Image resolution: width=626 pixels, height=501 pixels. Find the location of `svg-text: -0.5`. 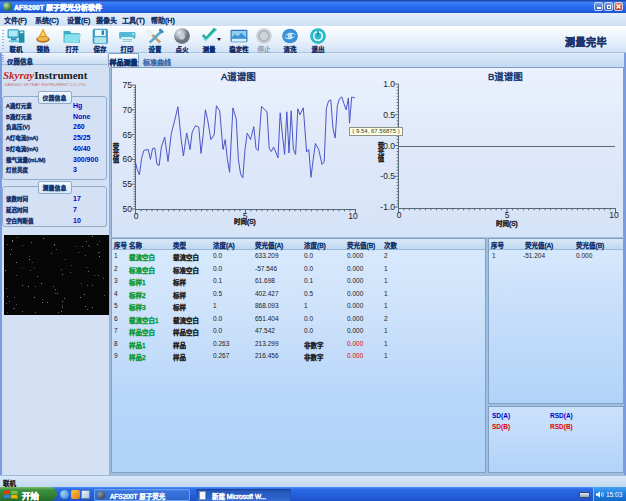

svg-text: -0.5 is located at coordinates (388, 176).